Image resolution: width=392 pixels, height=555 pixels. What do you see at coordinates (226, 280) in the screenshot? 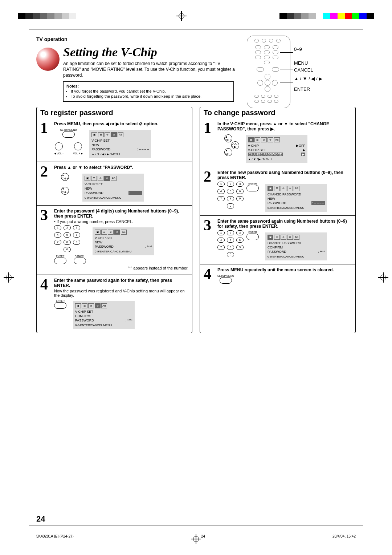
I see `setup-menu-button-icon` at bounding box center [226, 280].